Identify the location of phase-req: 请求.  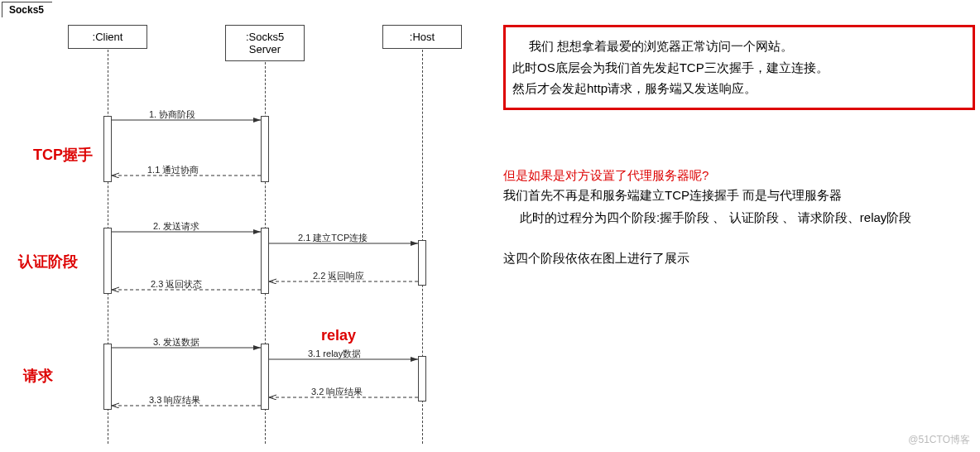
(38, 376).